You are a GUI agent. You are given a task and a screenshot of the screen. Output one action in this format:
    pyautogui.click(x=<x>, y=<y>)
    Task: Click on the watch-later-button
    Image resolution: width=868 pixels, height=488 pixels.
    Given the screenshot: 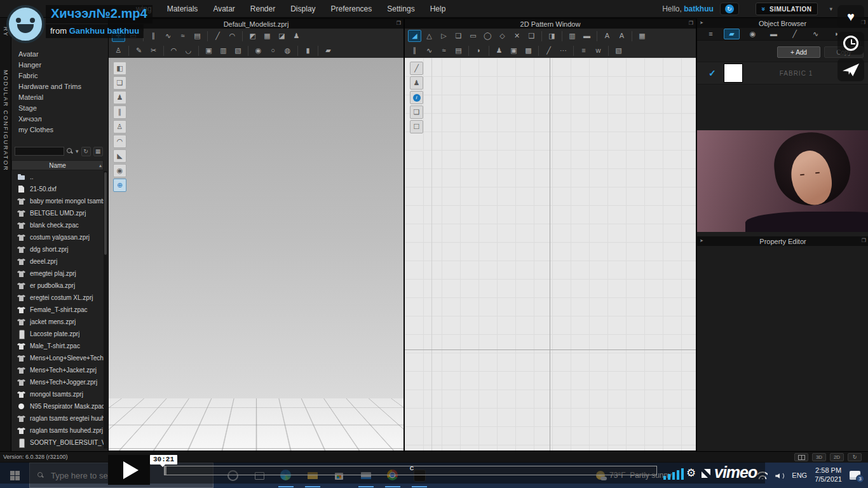 What is the action you would take?
    pyautogui.click(x=851, y=43)
    